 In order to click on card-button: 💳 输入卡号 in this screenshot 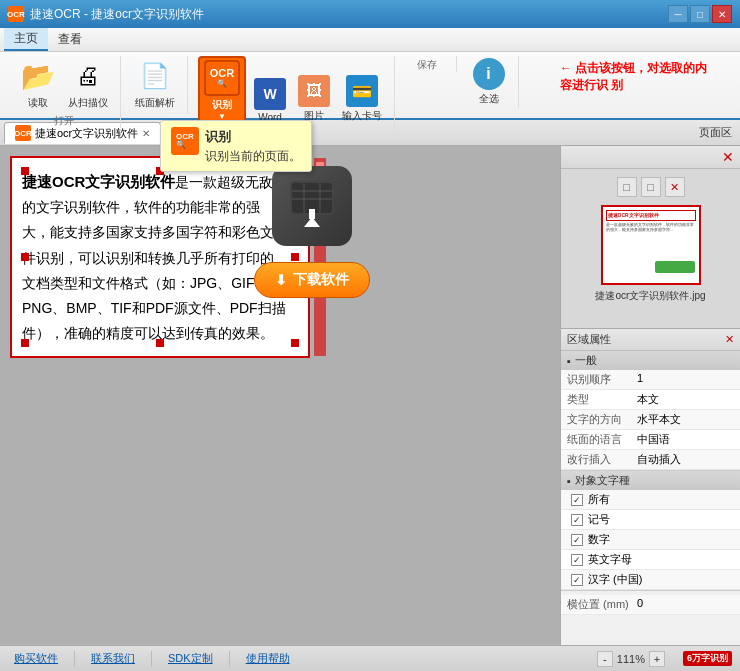, I will do `click(362, 99)`.